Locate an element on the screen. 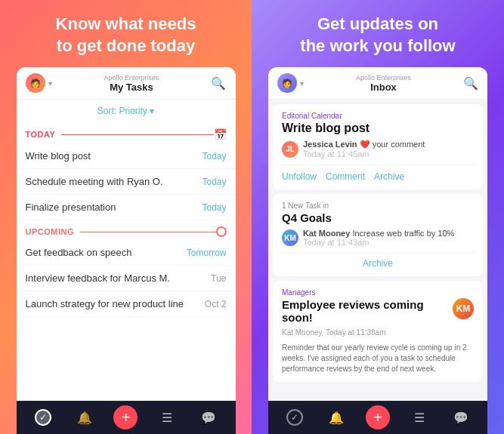  left-nav-bar: 🧑 ▾ Apollo Enterprises My Tasks 🔍 is located at coordinates (126, 83).